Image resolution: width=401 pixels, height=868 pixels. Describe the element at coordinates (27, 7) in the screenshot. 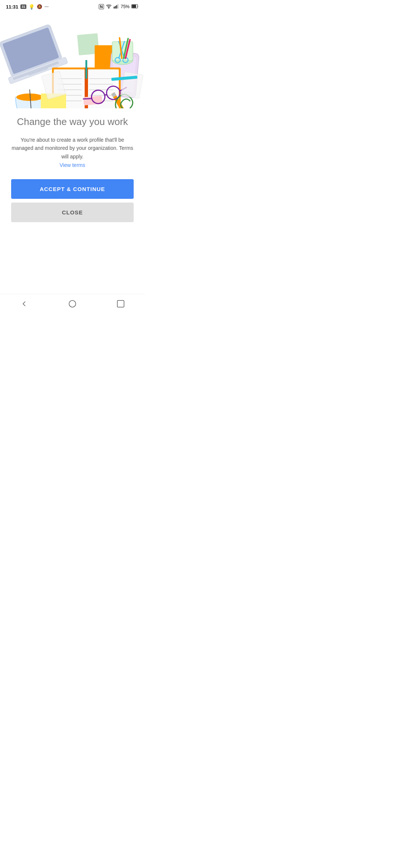

I see `status-left: 11:31 31 💡 🔕 ···` at that location.